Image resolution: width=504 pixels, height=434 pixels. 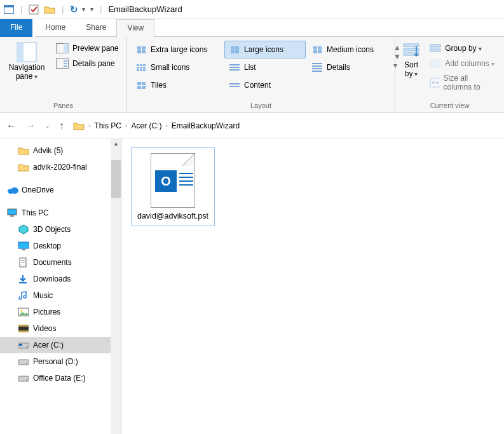 What do you see at coordinates (116, 179) in the screenshot?
I see `scrollbar-thumb` at bounding box center [116, 179].